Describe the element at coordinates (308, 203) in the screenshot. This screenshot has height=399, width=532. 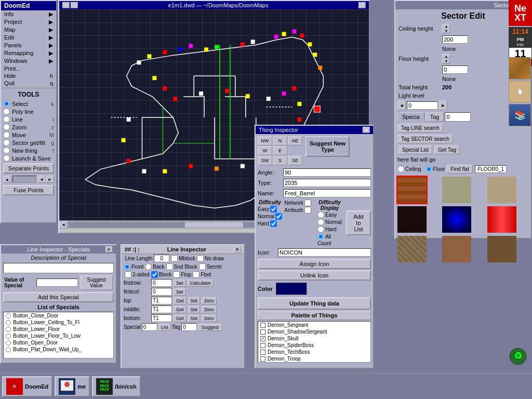
I see `network-checkbox` at that location.